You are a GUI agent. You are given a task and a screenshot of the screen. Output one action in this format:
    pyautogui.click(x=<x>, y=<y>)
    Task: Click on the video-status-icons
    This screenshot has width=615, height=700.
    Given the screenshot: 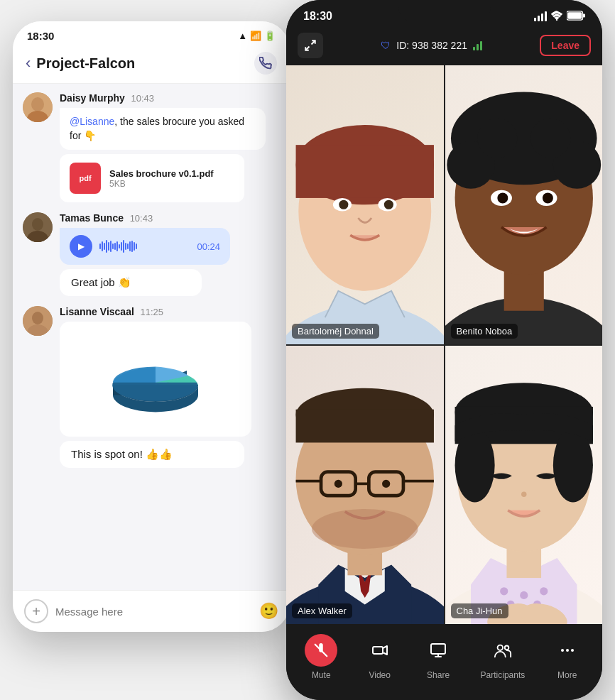 What is the action you would take?
    pyautogui.click(x=560, y=17)
    